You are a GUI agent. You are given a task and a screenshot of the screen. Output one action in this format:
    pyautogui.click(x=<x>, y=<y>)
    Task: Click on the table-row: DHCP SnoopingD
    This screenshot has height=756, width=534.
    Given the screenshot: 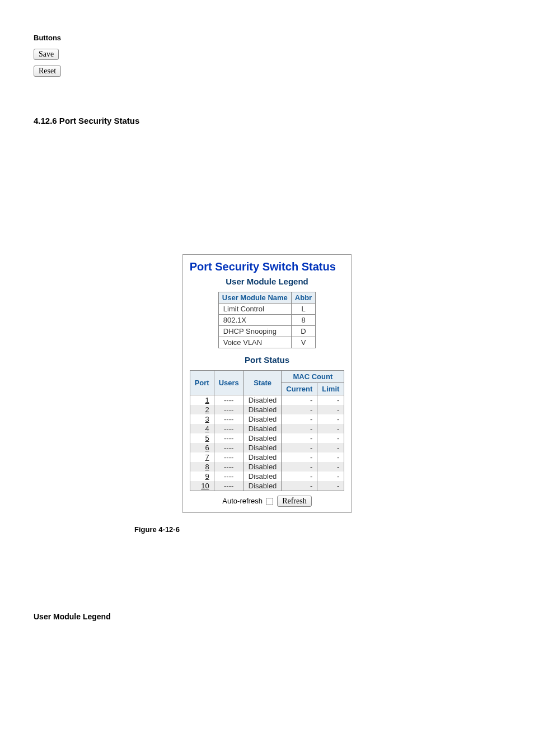 What is the action you would take?
    pyautogui.click(x=266, y=332)
    